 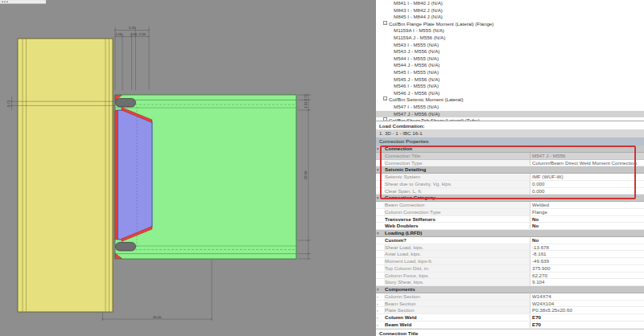 What do you see at coordinates (457, 310) in the screenshot?
I see `property-label: Plate Section` at bounding box center [457, 310].